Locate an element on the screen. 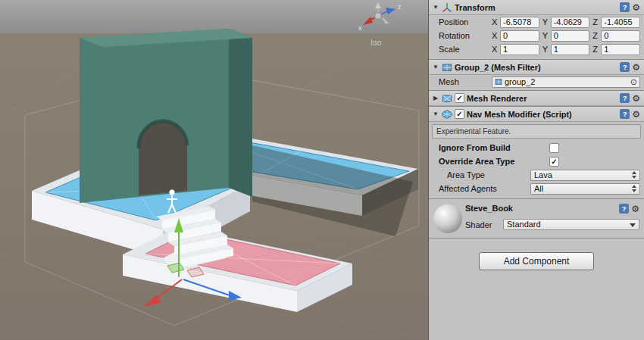  position-label: Position is located at coordinates (465, 22).